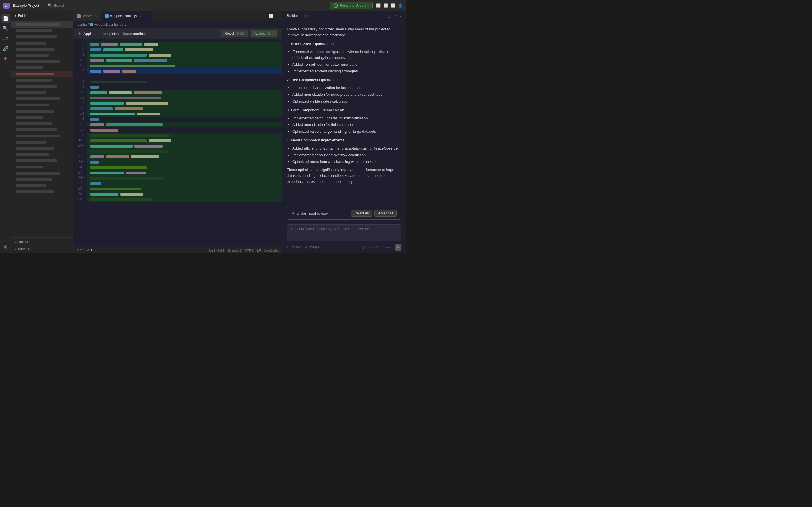 The height and width of the screenshot is (507, 812). Describe the element at coordinates (386, 213) in the screenshot. I see `accept-all-button: Accept All` at that location.